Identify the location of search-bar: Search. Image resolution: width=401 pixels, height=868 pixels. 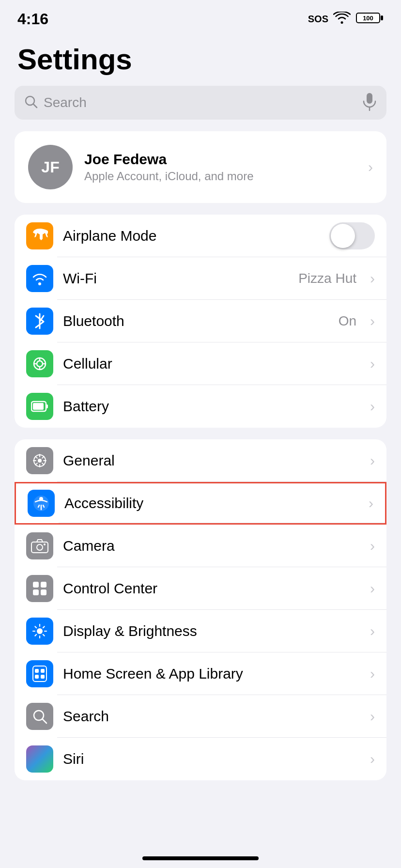
(200, 103).